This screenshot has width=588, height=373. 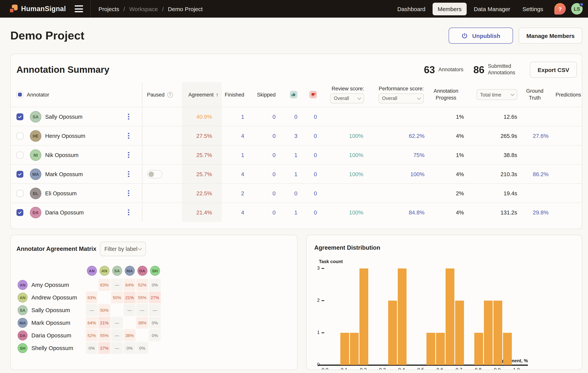 I want to click on manage-members-button: Manage Members, so click(x=550, y=36).